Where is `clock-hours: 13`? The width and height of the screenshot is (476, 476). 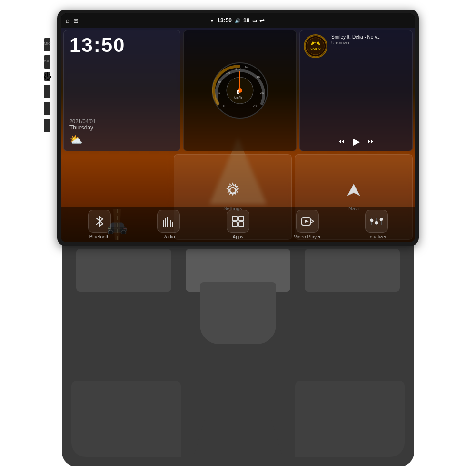 clock-hours: 13 is located at coordinates (82, 45).